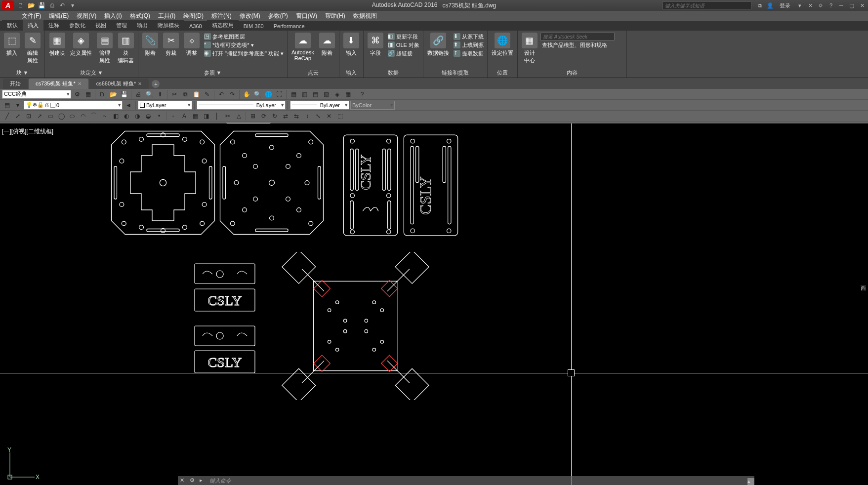  I want to click on zoom-icon: 🔍, so click(257, 94).